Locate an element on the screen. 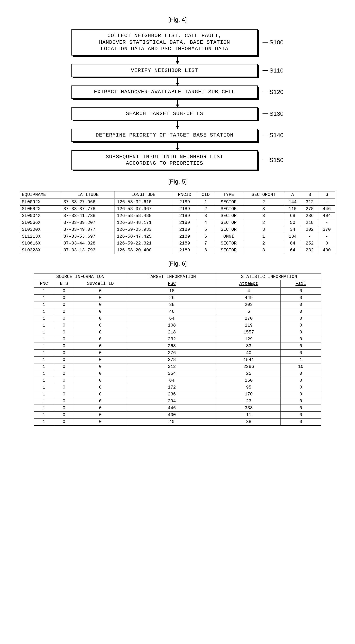 Image resolution: width=355 pixels, height=644 pixels. table-header: Suvcell ID is located at coordinates (100, 284).